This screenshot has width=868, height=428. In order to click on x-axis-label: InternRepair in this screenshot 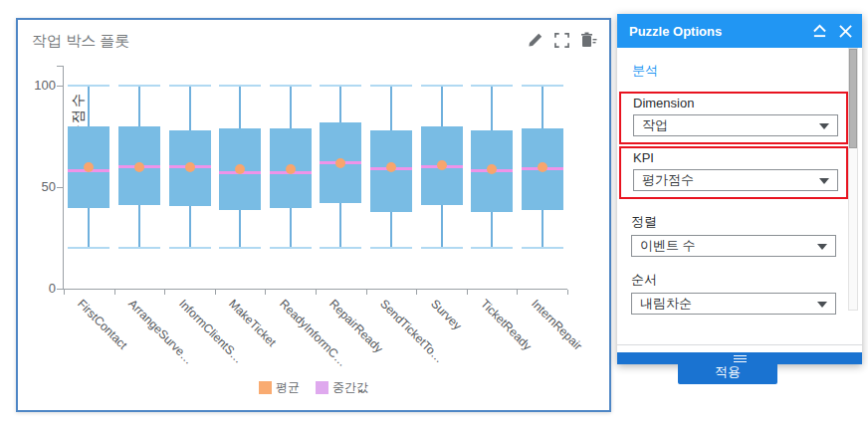, I will do `click(557, 324)`.